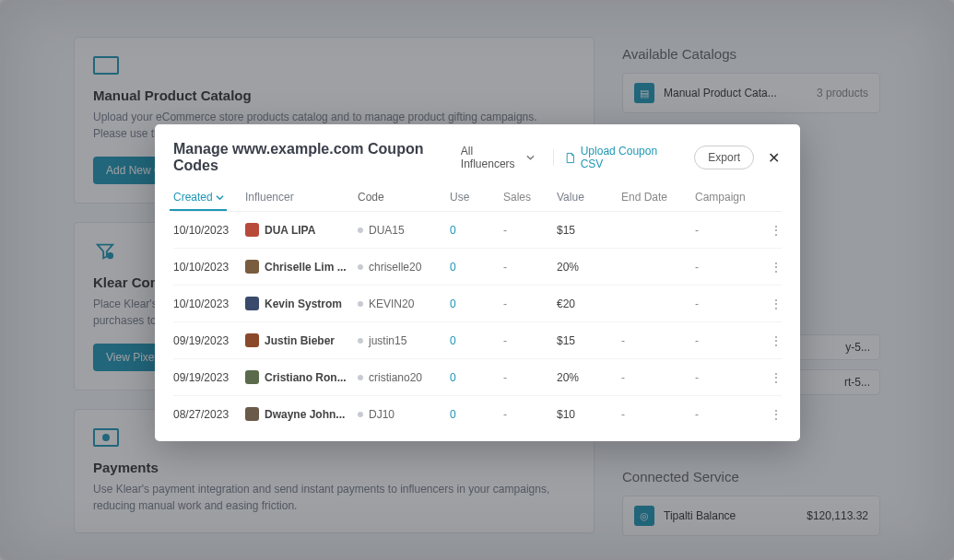 Image resolution: width=954 pixels, height=560 pixels. Describe the element at coordinates (404, 378) in the screenshot. I see `cell-code: cristiano20` at that location.